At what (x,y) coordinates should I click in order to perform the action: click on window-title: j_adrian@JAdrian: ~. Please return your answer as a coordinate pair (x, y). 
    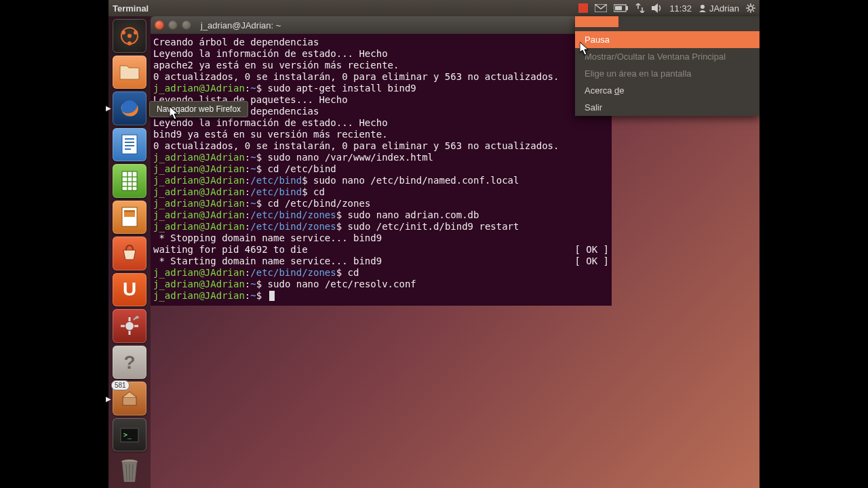
    Looking at the image, I should click on (241, 26).